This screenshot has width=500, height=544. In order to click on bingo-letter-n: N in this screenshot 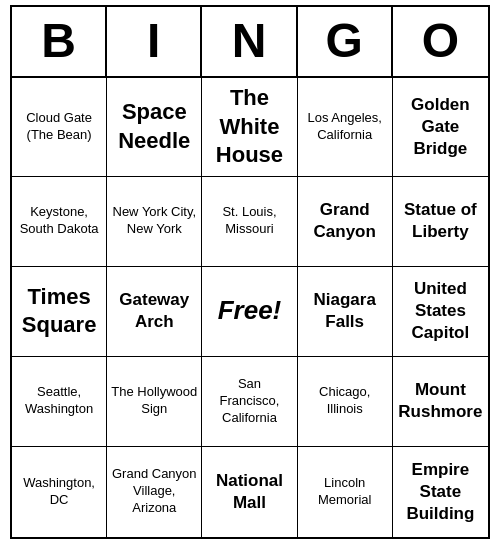, I will do `click(250, 42)`.